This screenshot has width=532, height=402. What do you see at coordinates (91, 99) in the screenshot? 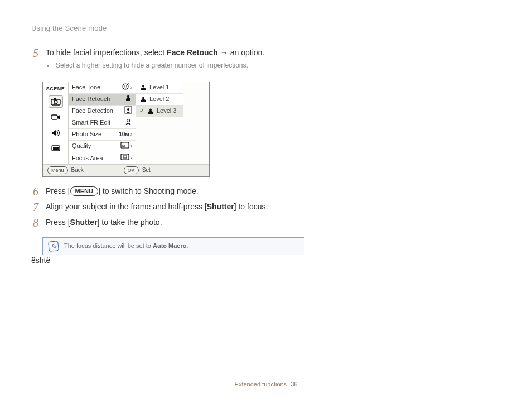
I see `menu-item-label: Face Retouch` at bounding box center [91, 99].